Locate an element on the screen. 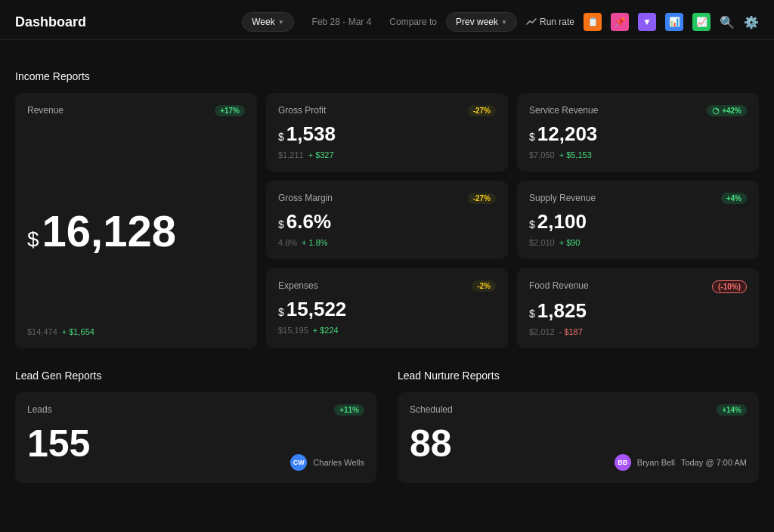  header-divider is located at coordinates (387, 39).